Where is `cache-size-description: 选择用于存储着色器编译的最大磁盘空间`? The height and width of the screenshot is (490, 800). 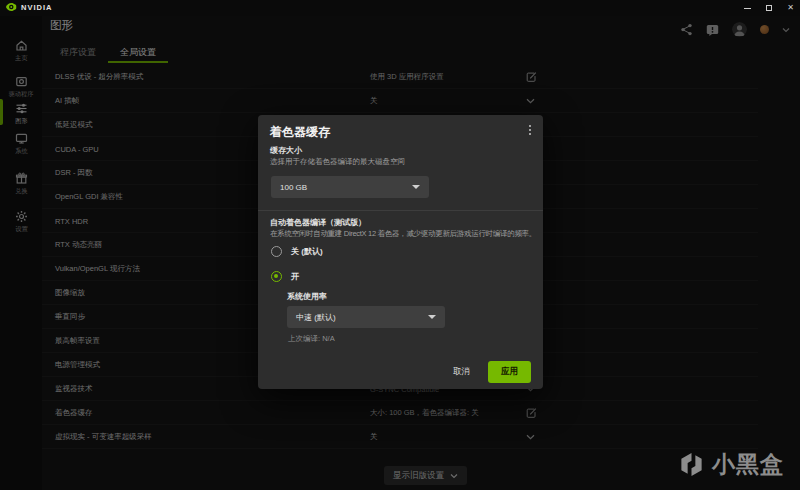 cache-size-description: 选择用于存储着色器编译的最大磁盘空间 is located at coordinates (338, 162).